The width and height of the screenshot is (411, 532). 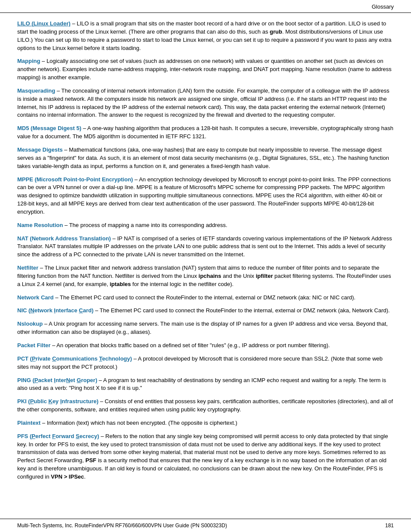 I want to click on entry-mapping: Mapping – Logically associating one set …, so click(x=206, y=70).